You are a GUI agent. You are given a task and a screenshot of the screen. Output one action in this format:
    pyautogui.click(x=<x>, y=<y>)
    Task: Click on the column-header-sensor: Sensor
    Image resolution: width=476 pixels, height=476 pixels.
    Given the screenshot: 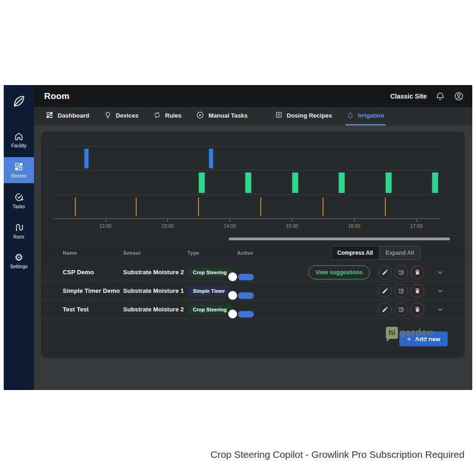 What is the action you would take?
    pyautogui.click(x=155, y=253)
    